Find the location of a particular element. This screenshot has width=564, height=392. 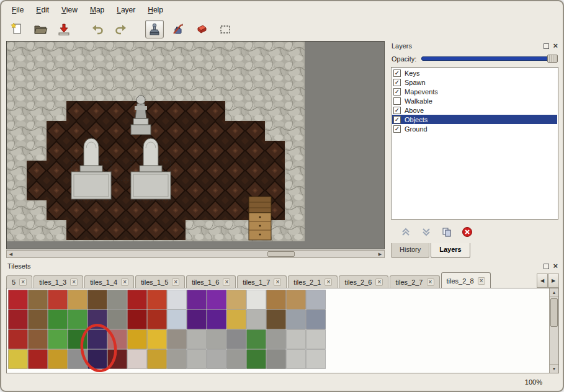

undo-button is located at coordinates (97, 29).